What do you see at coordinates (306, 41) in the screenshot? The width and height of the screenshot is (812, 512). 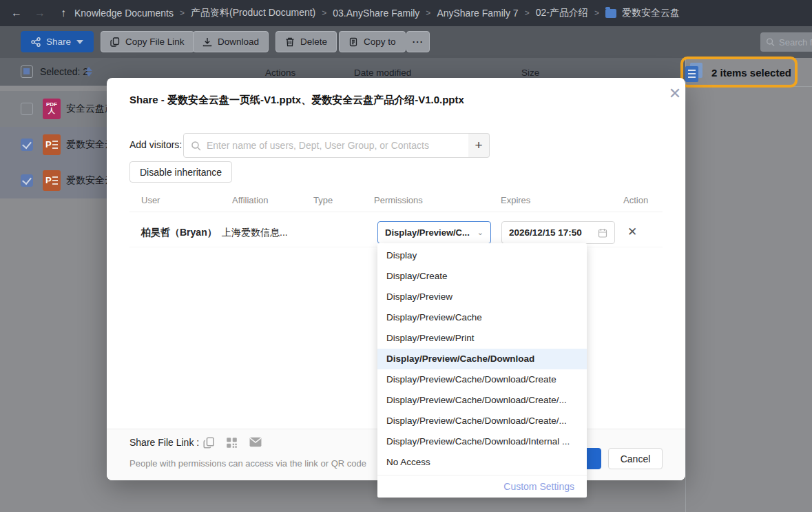 I see `delete-button: Delete` at bounding box center [306, 41].